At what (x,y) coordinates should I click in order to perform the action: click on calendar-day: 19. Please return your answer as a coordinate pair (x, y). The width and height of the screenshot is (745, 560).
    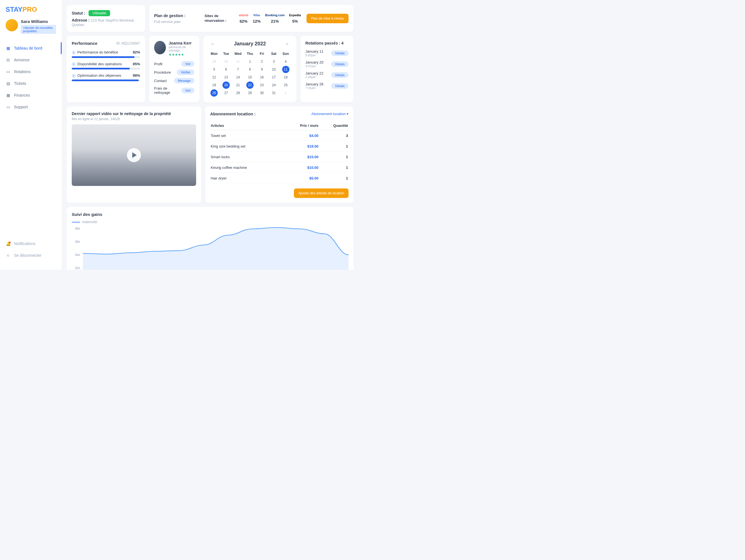
    Looking at the image, I should click on (214, 85).